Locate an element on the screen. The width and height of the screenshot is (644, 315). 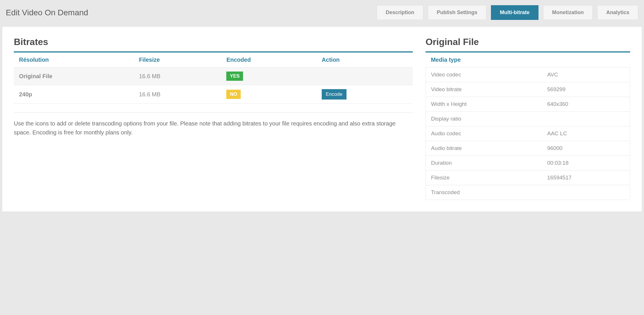
table-row: Duration00:03:18 is located at coordinates (528, 163).